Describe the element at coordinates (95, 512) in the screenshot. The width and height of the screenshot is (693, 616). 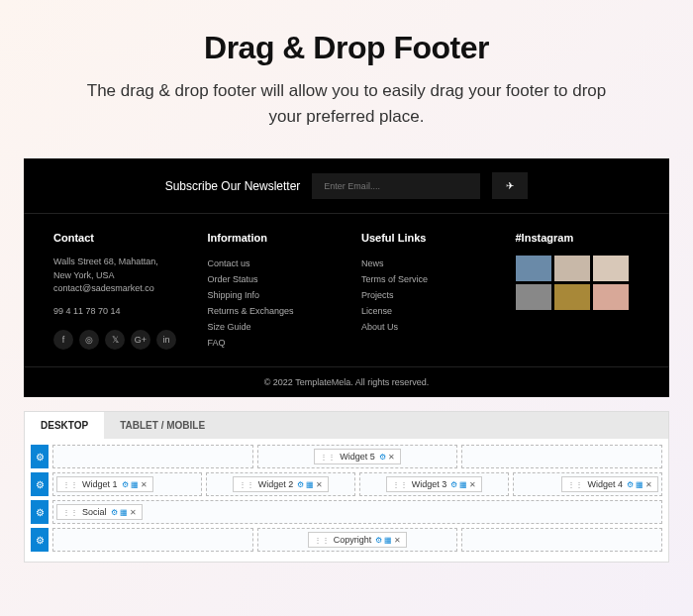
I see `widget-label: Social` at that location.